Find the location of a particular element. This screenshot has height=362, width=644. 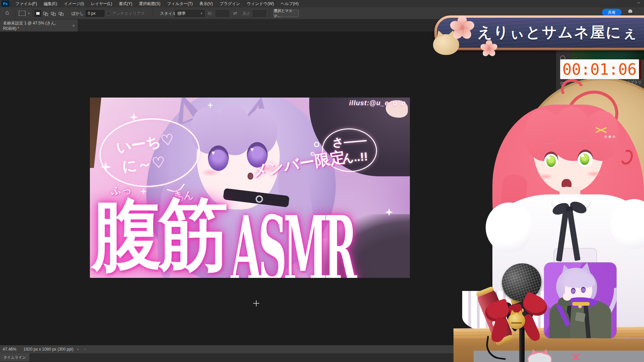

selection-add-icon is located at coordinates (46, 13).